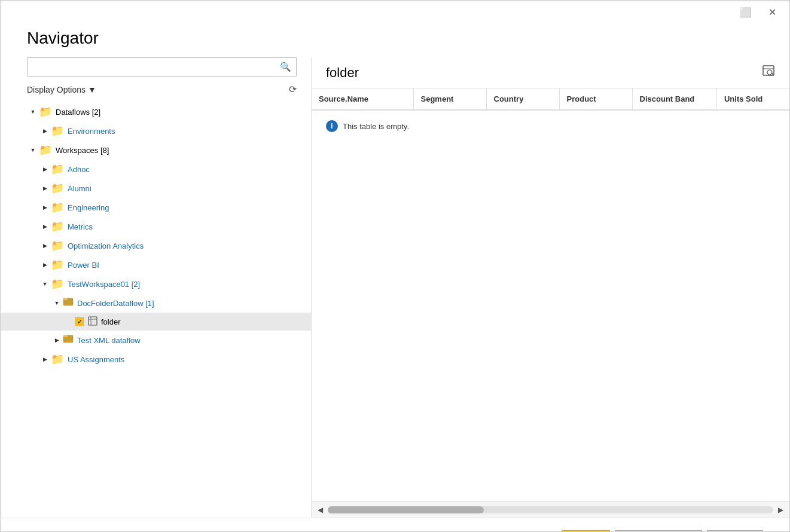 The image size is (790, 532). I want to click on footer: Load Transform Data Cancel, so click(395, 525).